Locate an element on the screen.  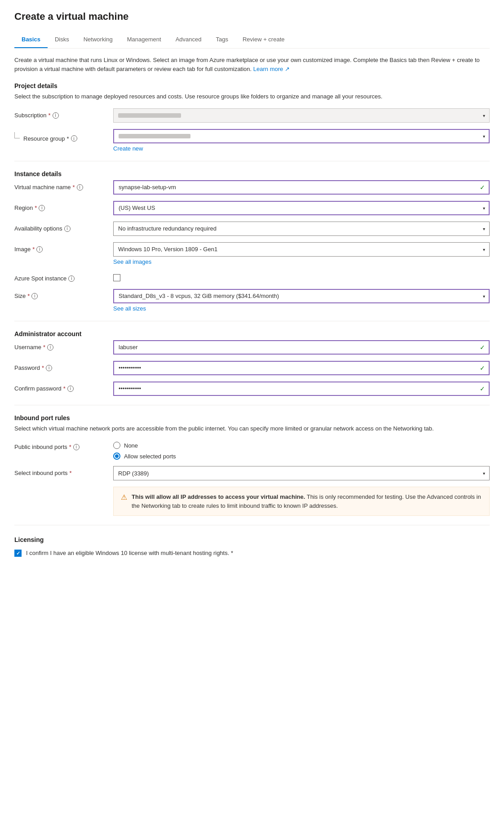
azure-spot-row: Azure Spot instance i is located at coordinates (252, 277).